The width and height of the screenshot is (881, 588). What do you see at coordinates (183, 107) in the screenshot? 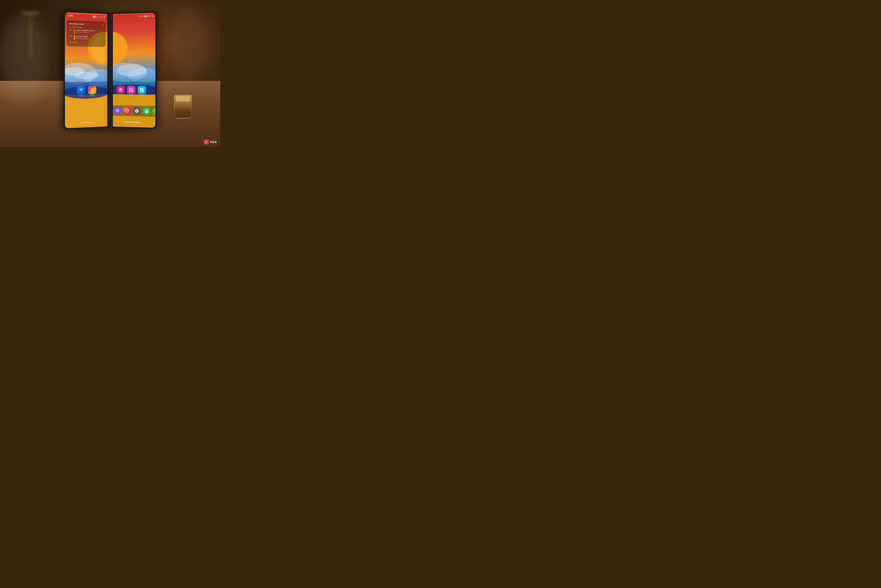
I see `coffee-cup` at bounding box center [183, 107].